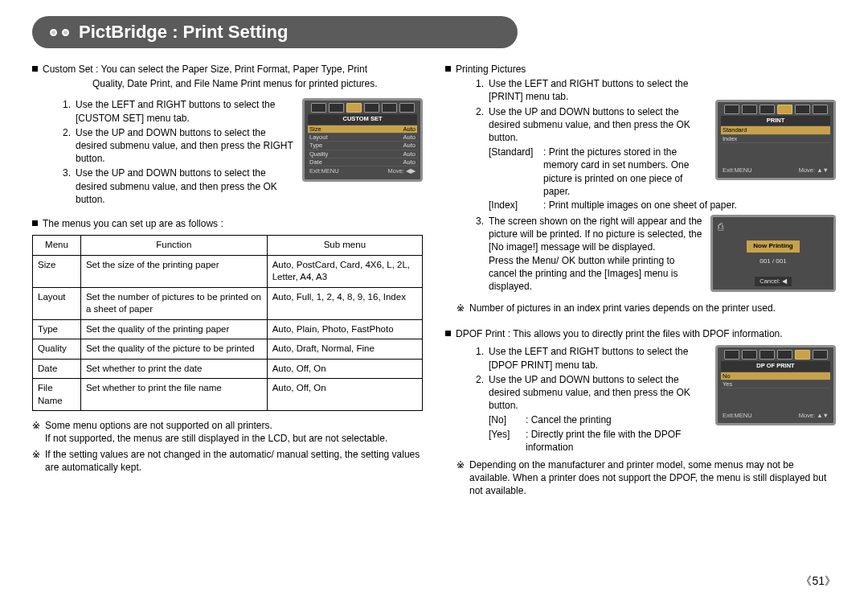  Describe the element at coordinates (640, 205) in the screenshot. I see `def-text: : Print multiple images on one sheet of …` at that location.